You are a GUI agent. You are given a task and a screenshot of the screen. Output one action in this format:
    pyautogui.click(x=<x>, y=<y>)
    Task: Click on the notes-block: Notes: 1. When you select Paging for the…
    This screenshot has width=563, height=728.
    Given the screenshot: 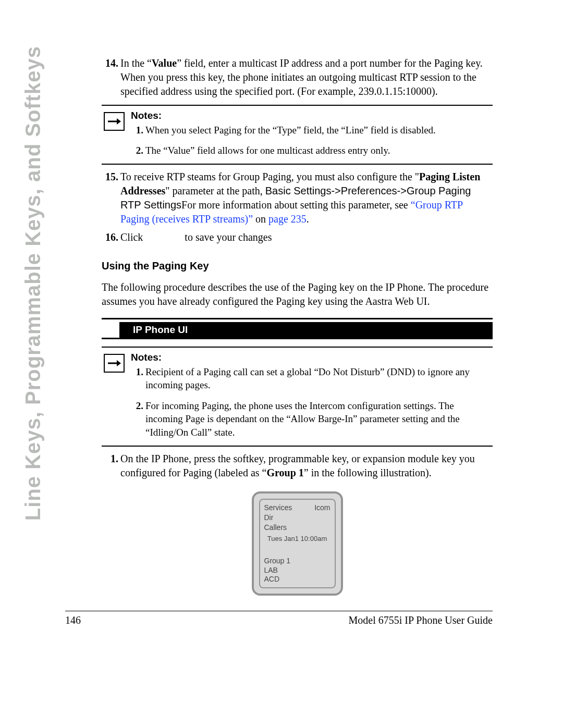 What is the action you would take?
    pyautogui.click(x=297, y=134)
    